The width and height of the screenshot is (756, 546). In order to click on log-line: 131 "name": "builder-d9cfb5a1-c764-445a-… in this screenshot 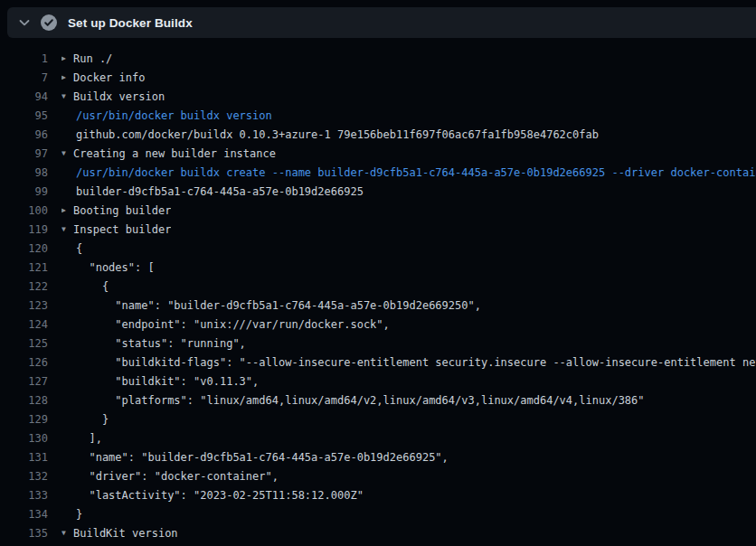, I will do `click(378, 457)`.